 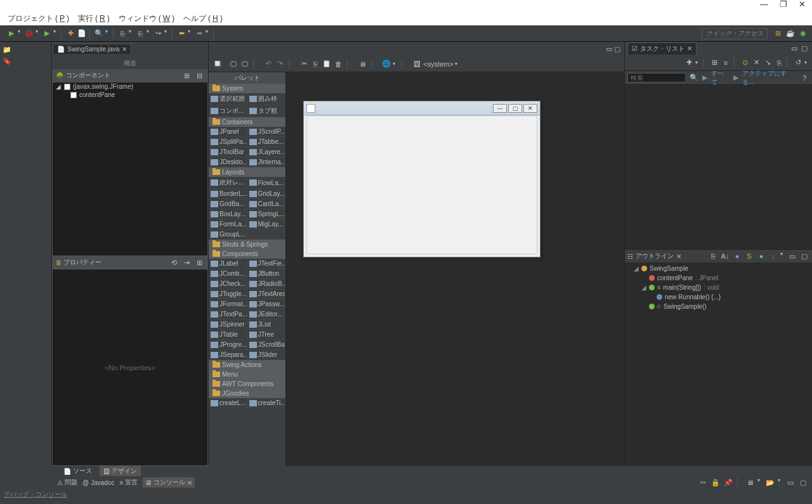 What do you see at coordinates (228, 224) in the screenshot?
I see `palette-item: FormLa...` at bounding box center [228, 224].